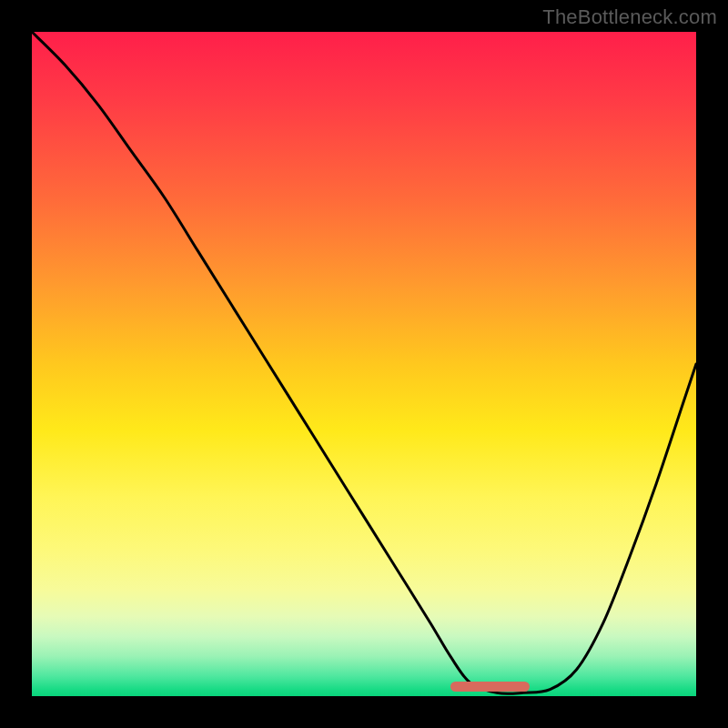 This screenshot has height=728, width=728. Describe the element at coordinates (630, 17) in the screenshot. I see `attribution-text: TheBottleneck.com` at that location.